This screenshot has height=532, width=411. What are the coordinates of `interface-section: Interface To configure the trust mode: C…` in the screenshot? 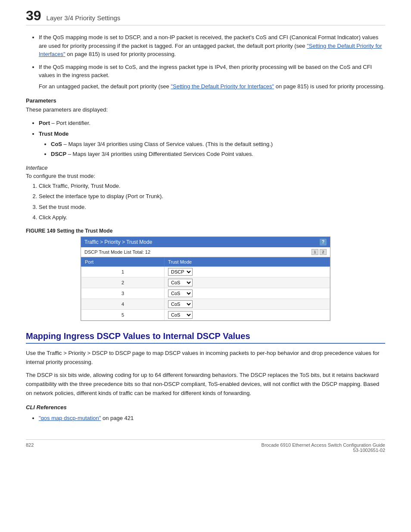 It's located at (206, 193).